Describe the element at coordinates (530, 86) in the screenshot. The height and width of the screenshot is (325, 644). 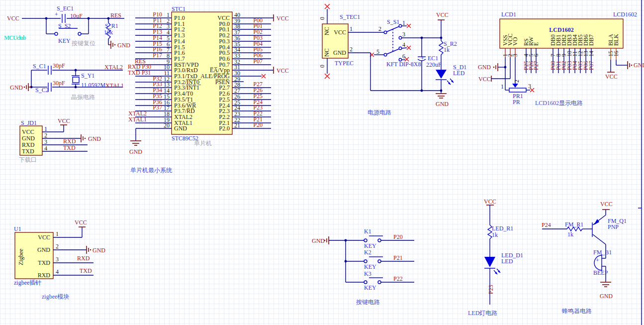
I see `lcd-extra-pot-num-3: 3` at that location.